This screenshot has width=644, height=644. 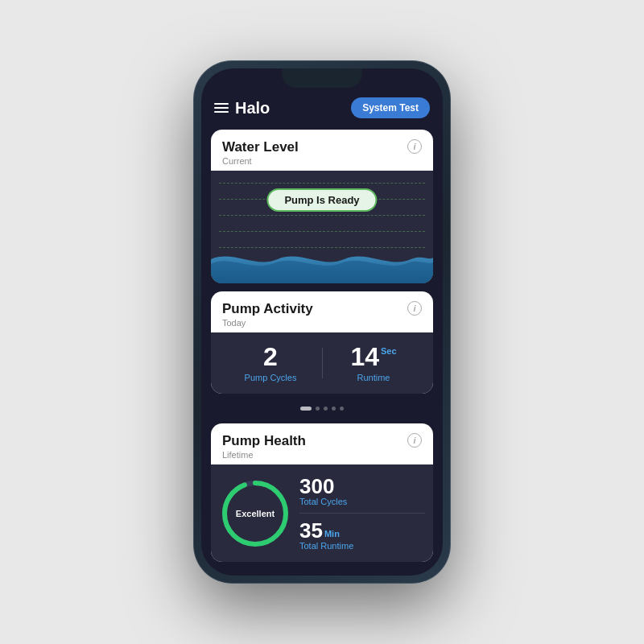 I want to click on water-level-header: Water Level Current i, so click(x=322, y=150).